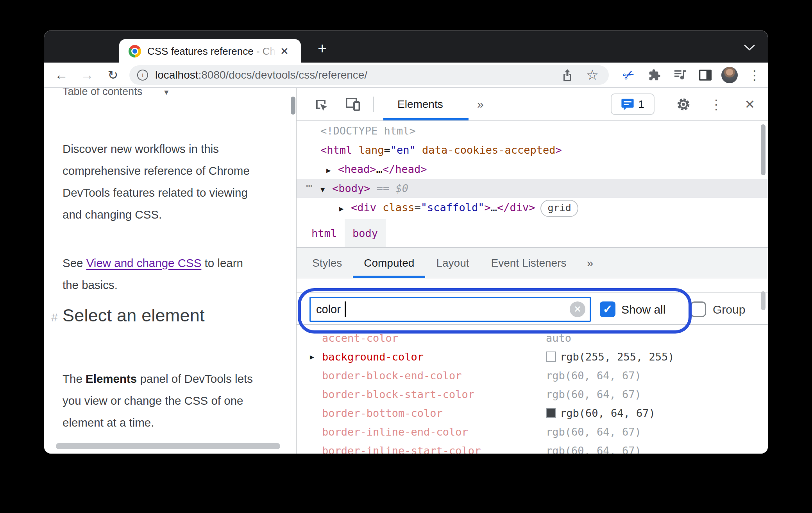 The image size is (812, 513). What do you see at coordinates (365, 233) in the screenshot?
I see `breadcrumb-body: body` at bounding box center [365, 233].